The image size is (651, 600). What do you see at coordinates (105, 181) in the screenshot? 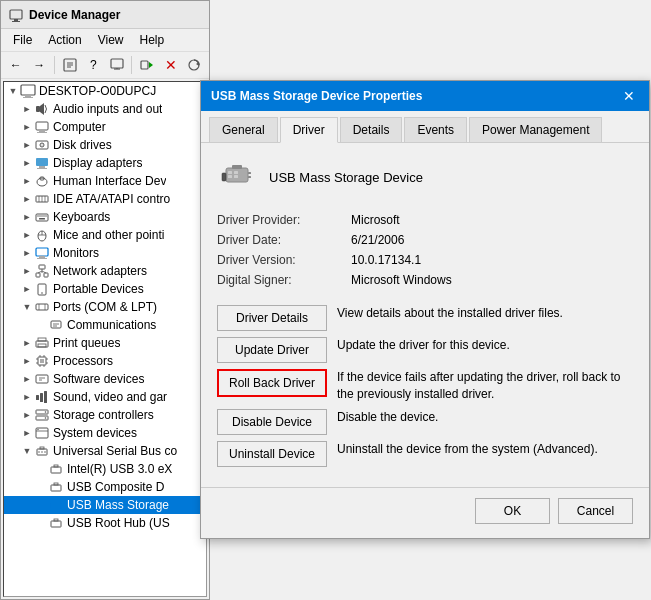
I see `tree-item: ► Human Interface Dev` at bounding box center [105, 181].